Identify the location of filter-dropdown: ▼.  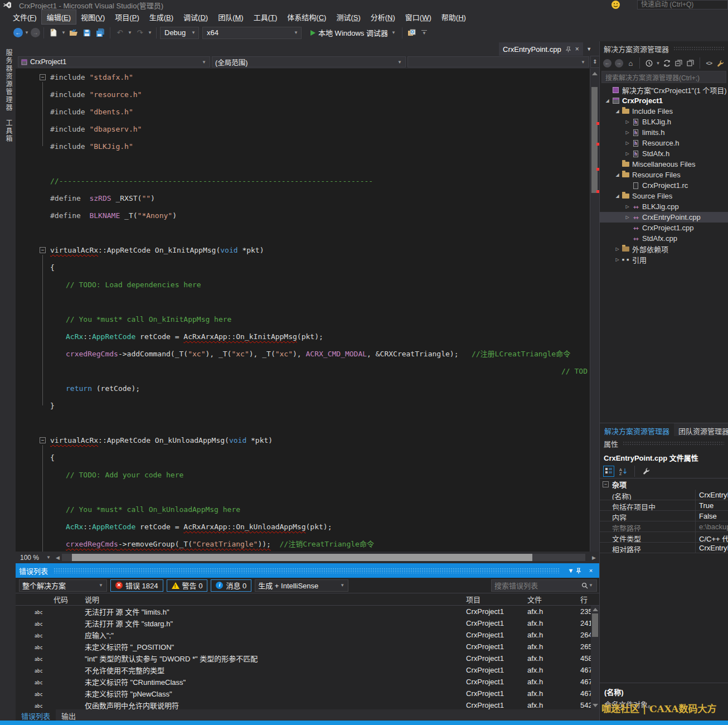
(658, 64).